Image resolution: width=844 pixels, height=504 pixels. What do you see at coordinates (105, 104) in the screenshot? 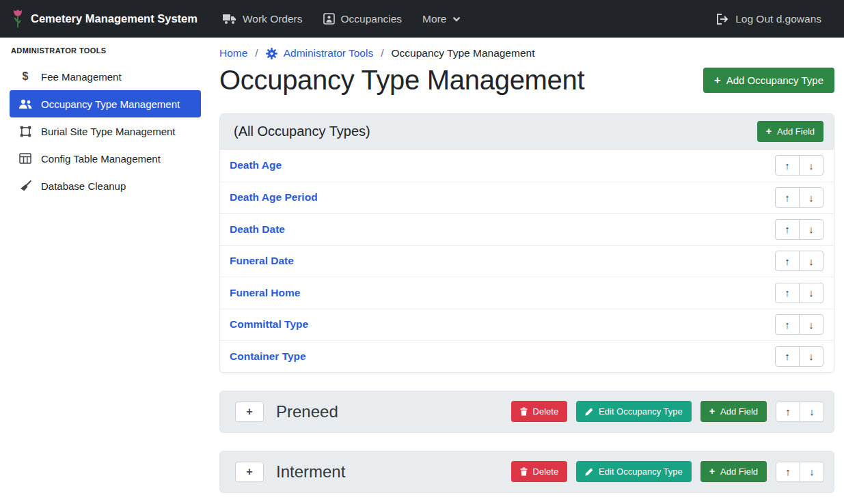
I see `sidebar-item-occupancy-type-management: Occupancy Type Management` at bounding box center [105, 104].